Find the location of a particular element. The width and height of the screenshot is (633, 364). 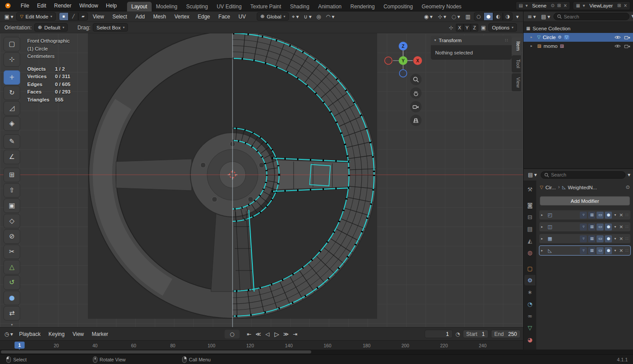

shading-wireframe-button: ○ is located at coordinates (479, 17).